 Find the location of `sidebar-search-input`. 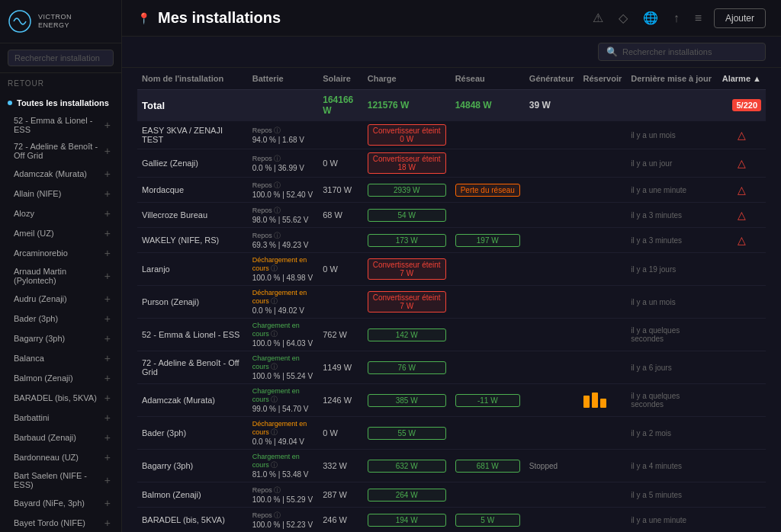

sidebar-search-input is located at coordinates (61, 58).